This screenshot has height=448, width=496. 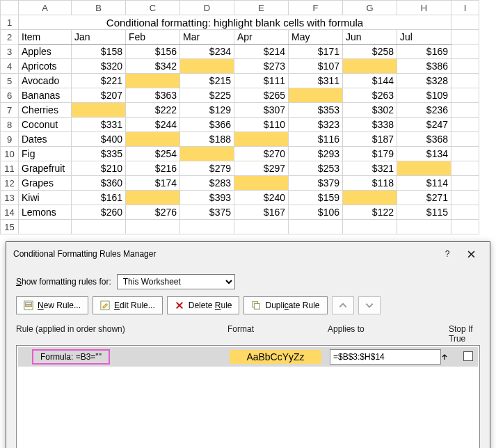 I want to click on cell: Dates, so click(x=45, y=139).